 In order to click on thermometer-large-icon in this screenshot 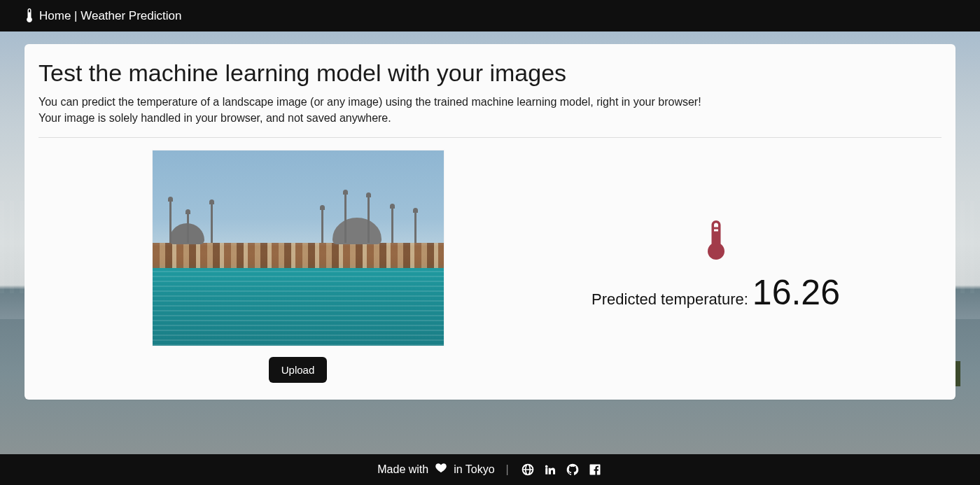, I will do `click(716, 241)`.